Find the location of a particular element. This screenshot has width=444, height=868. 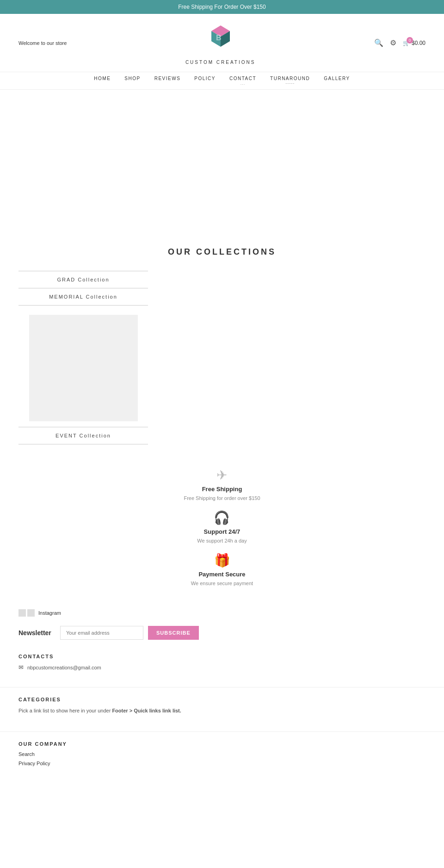

nav-item-gallery: GALLERY is located at coordinates (337, 79).